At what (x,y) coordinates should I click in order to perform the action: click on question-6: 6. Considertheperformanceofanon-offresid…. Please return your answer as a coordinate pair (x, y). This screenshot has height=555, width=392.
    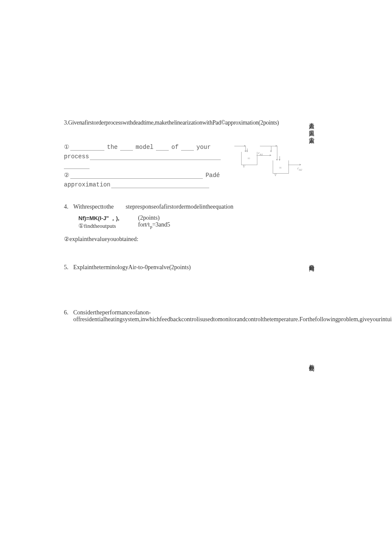
    Looking at the image, I should click on (185, 316).